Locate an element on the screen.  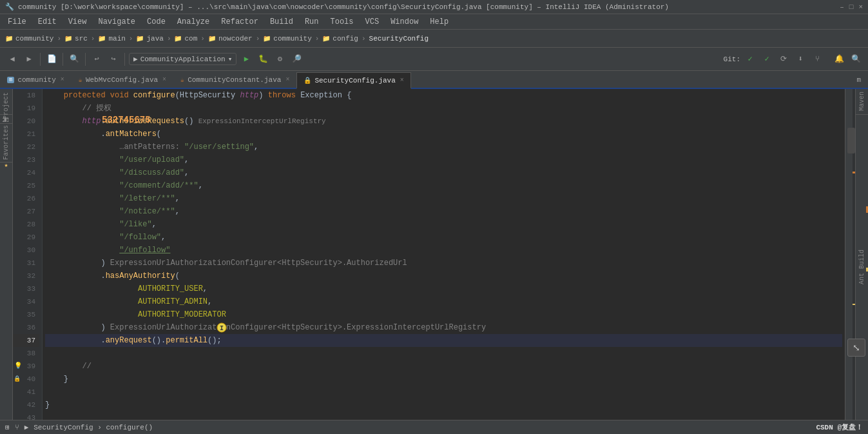
run-button: ▶ is located at coordinates (246, 59).